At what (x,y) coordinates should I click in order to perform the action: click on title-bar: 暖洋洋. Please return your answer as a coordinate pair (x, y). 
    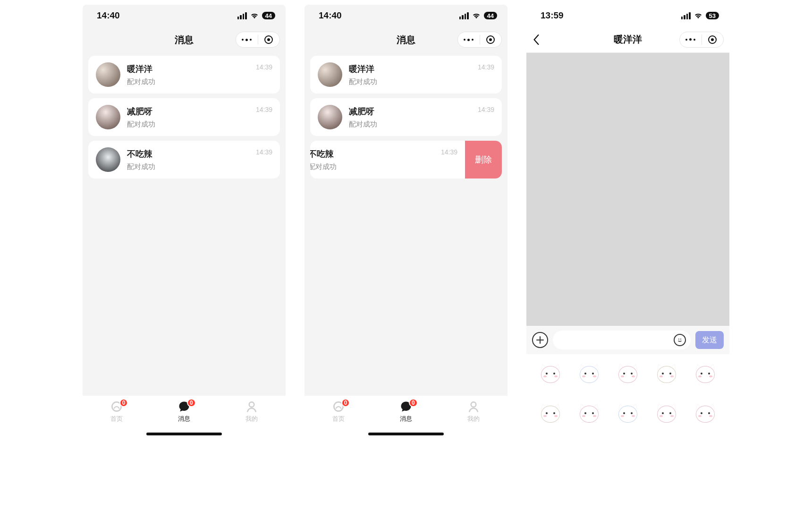
    Looking at the image, I should click on (628, 40).